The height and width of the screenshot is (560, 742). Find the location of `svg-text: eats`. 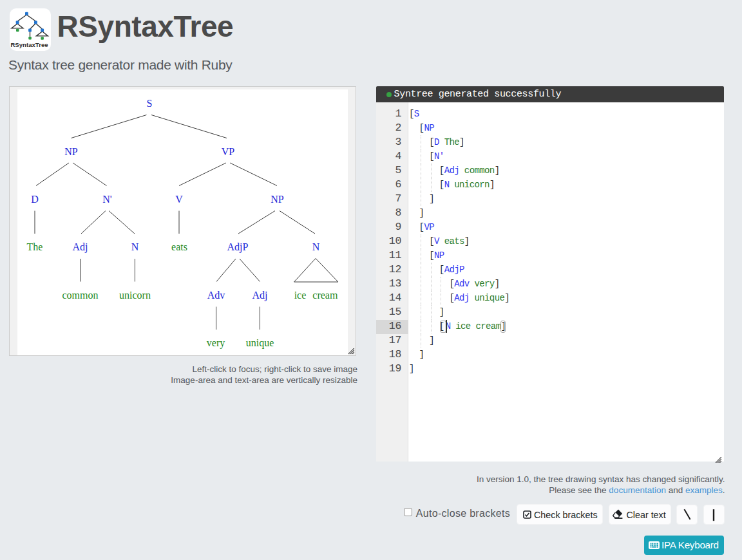

svg-text: eats is located at coordinates (179, 247).